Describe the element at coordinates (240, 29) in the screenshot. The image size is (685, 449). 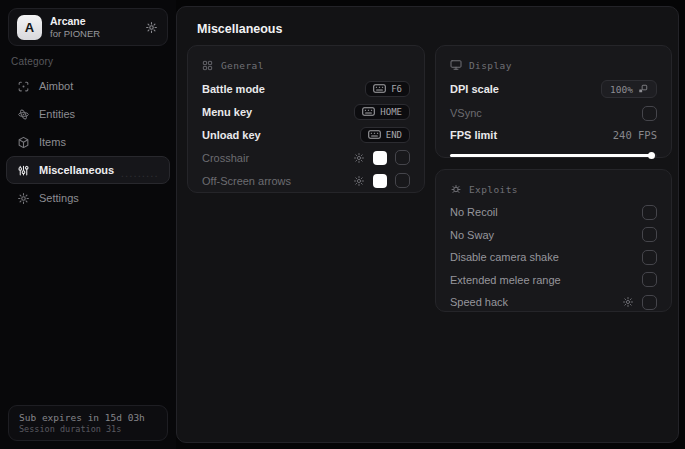
I see `page-title: Miscellaneous` at that location.